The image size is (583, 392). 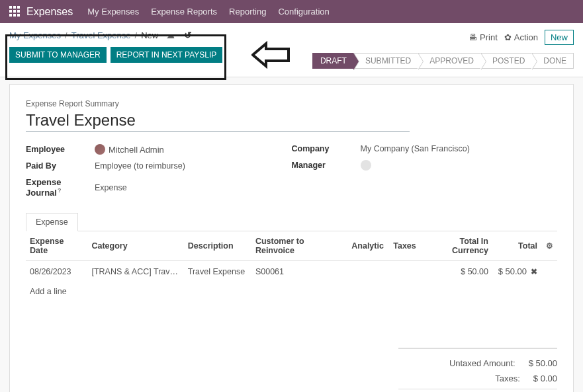 I want to click on columns-settings-icon: ⚙, so click(x=549, y=246).